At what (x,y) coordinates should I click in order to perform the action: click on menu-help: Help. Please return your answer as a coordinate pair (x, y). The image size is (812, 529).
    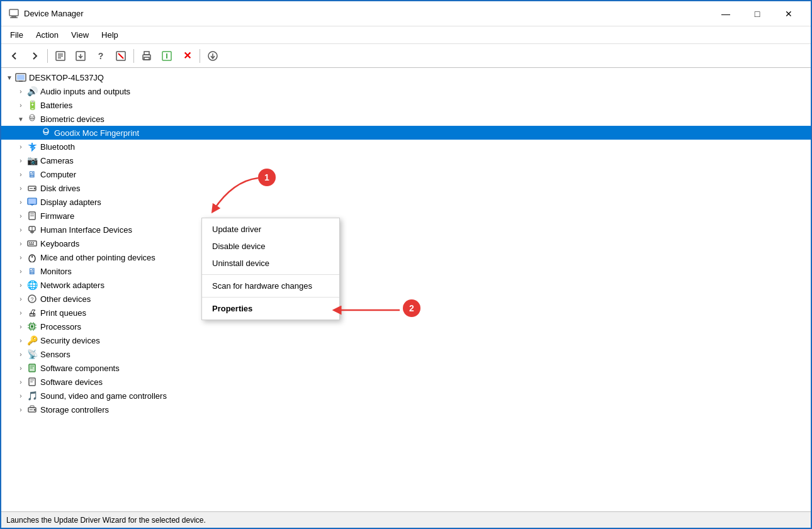
    Looking at the image, I should click on (110, 35).